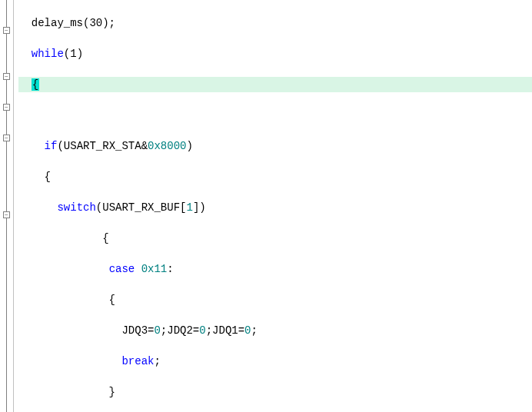  What do you see at coordinates (275, 23) in the screenshot?
I see `code-line: delay_ms(30);` at bounding box center [275, 23].